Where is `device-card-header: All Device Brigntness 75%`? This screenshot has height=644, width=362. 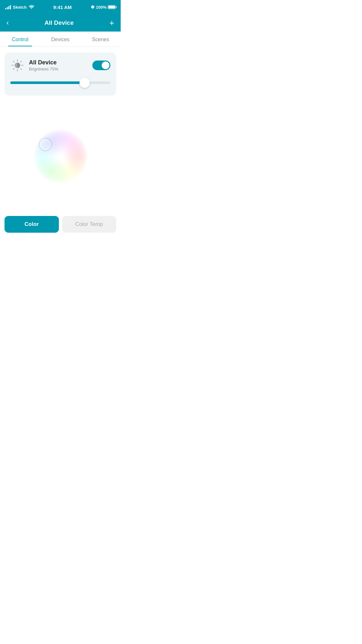 device-card-header: All Device Brigntness 75% is located at coordinates (60, 65).